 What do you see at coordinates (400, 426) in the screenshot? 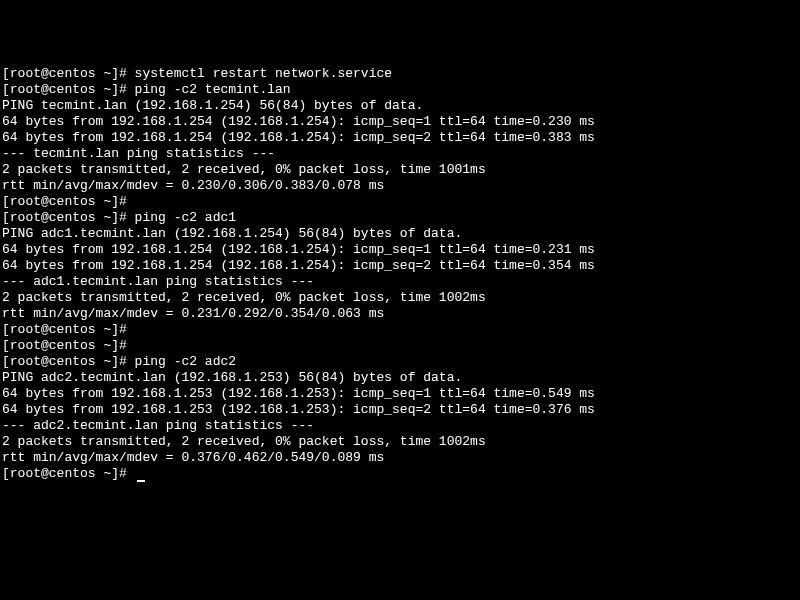
I see `terminal-line: --- adc2.tecmint.lan ping statistics ---` at bounding box center [400, 426].